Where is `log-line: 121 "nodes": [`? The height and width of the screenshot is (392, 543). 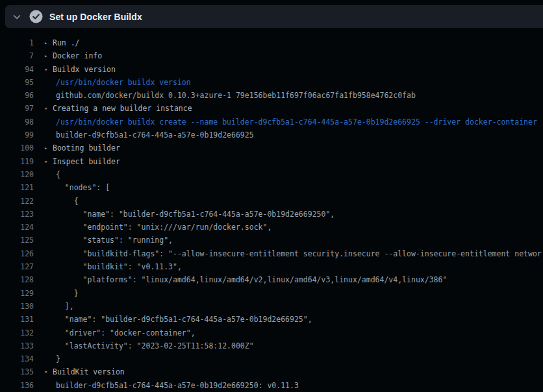
log-line: 121 "nodes": [ is located at coordinates (272, 188).